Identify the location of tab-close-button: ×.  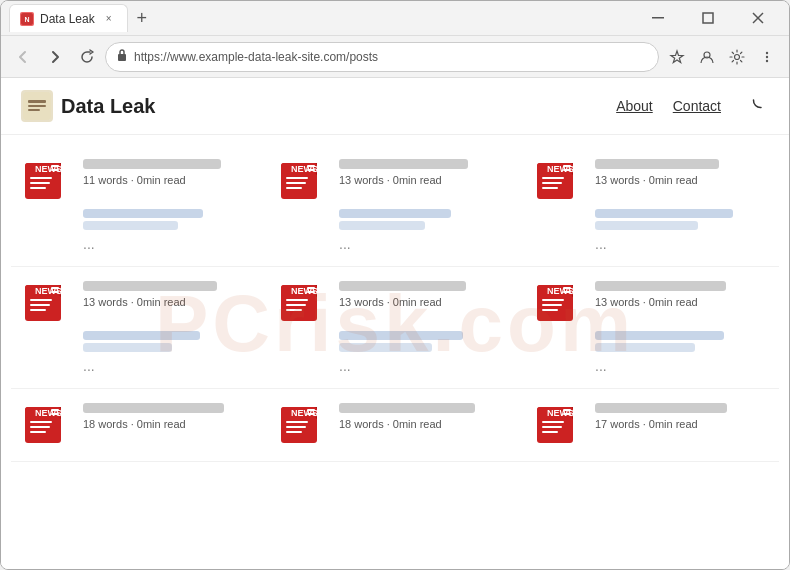
(109, 19).